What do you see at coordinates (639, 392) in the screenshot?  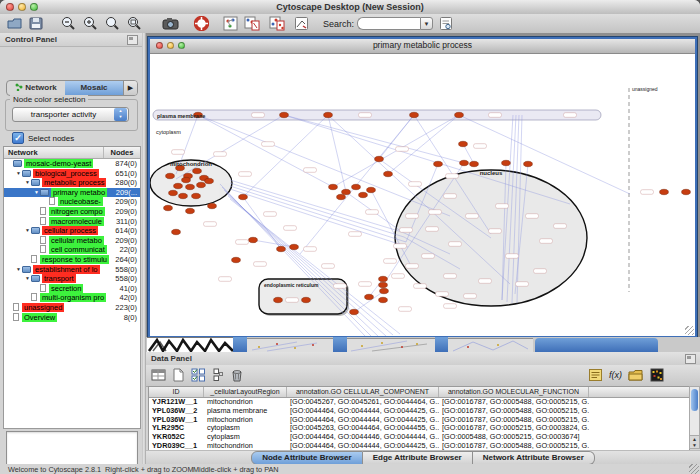 I see `table-column-header` at bounding box center [639, 392].